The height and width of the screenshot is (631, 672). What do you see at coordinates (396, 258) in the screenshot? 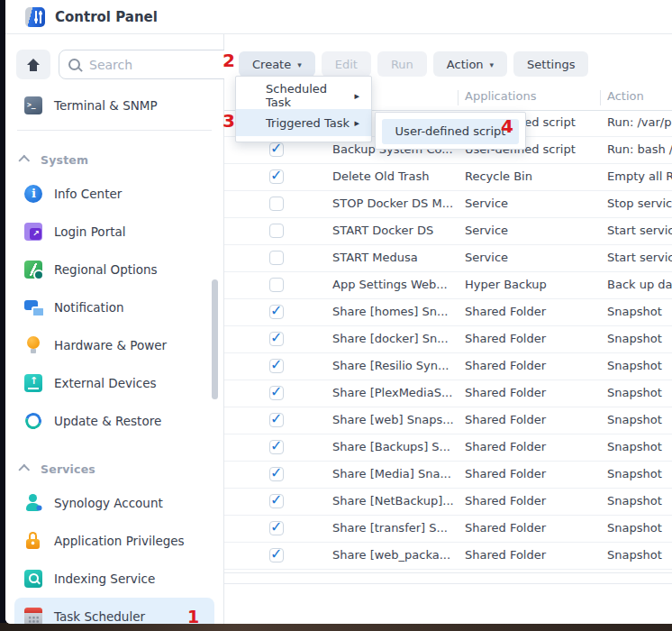
I see `task-name: START Medusa` at bounding box center [396, 258].